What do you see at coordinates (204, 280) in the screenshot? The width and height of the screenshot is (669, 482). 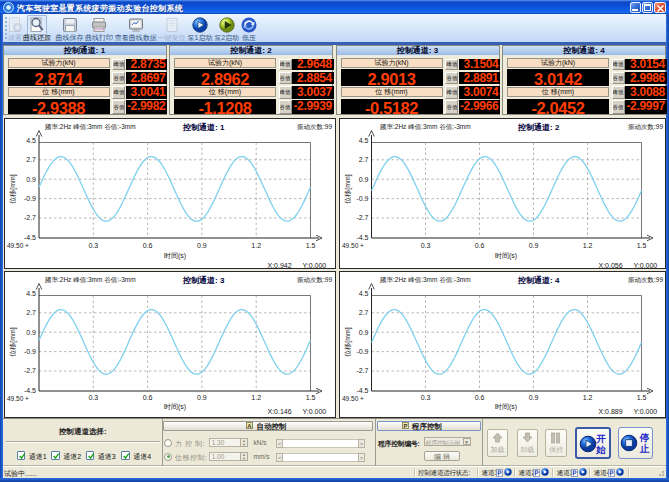 I see `svg-text: 控制通道: 3` at bounding box center [204, 280].